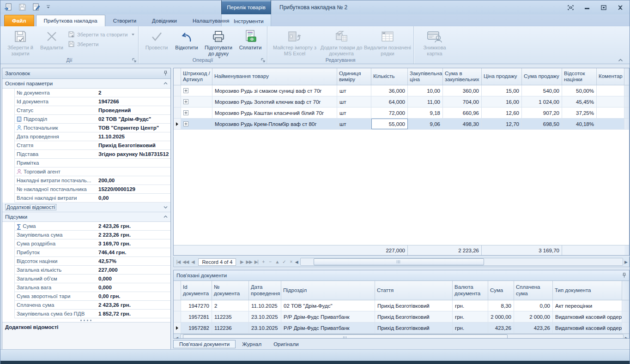  I want to click on cell-article: Прихід Безготівковий, so click(414, 328).